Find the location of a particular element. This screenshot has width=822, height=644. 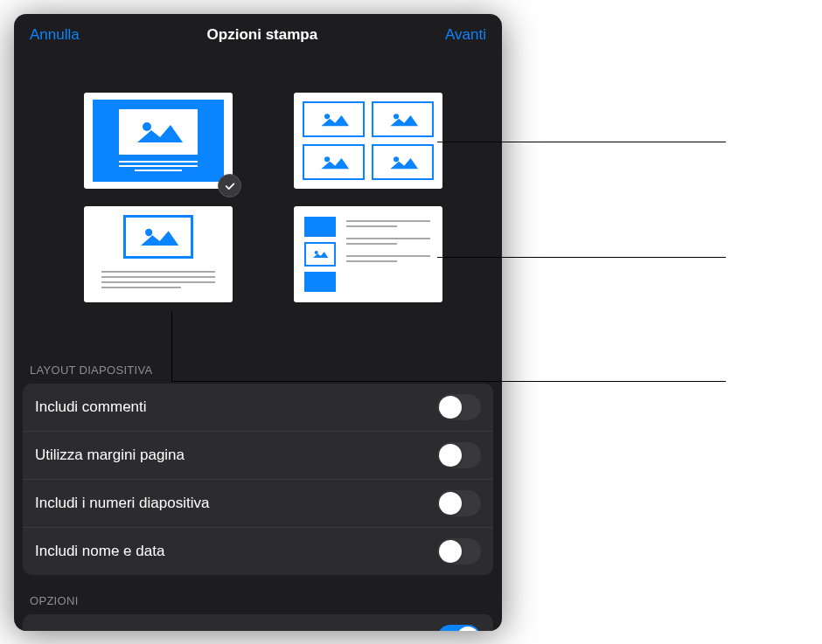

row-label: Includi i numeri diapositiva is located at coordinates (122, 503).